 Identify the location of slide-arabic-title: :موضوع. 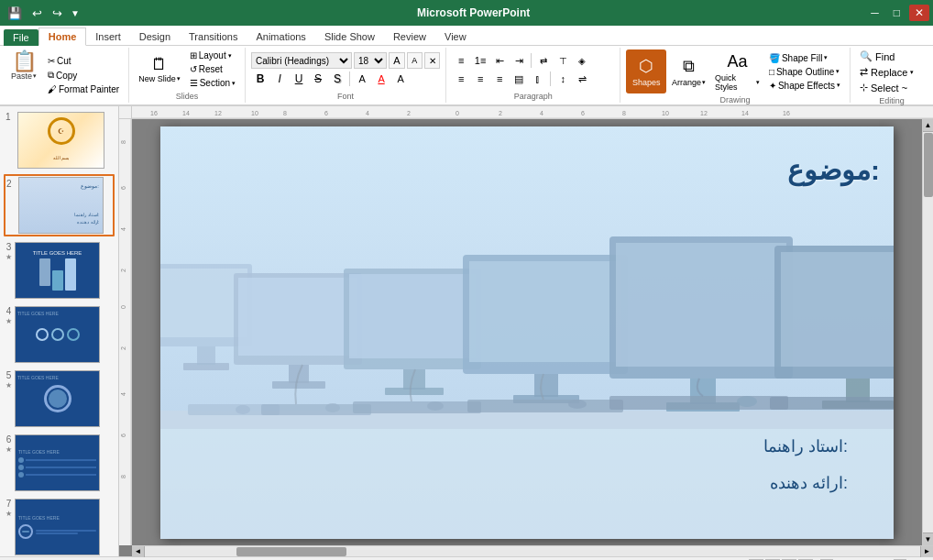
(834, 170).